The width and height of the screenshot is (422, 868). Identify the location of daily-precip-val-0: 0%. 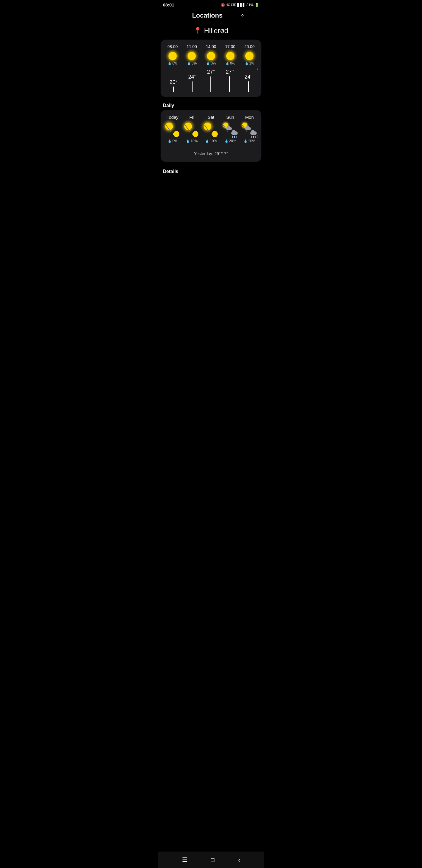
(175, 141).